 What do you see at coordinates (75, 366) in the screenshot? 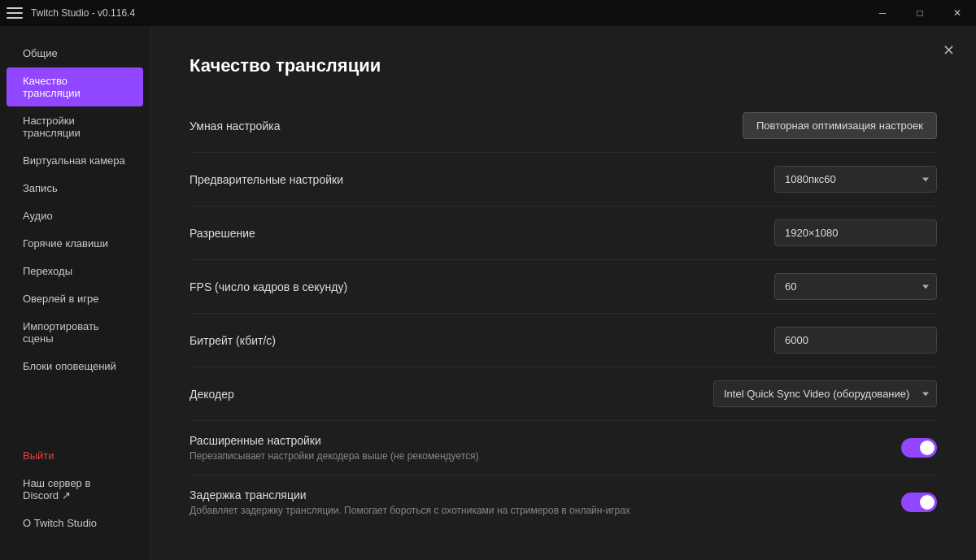
I see `sidebar-item-notifications: Блоки оповещений` at bounding box center [75, 366].